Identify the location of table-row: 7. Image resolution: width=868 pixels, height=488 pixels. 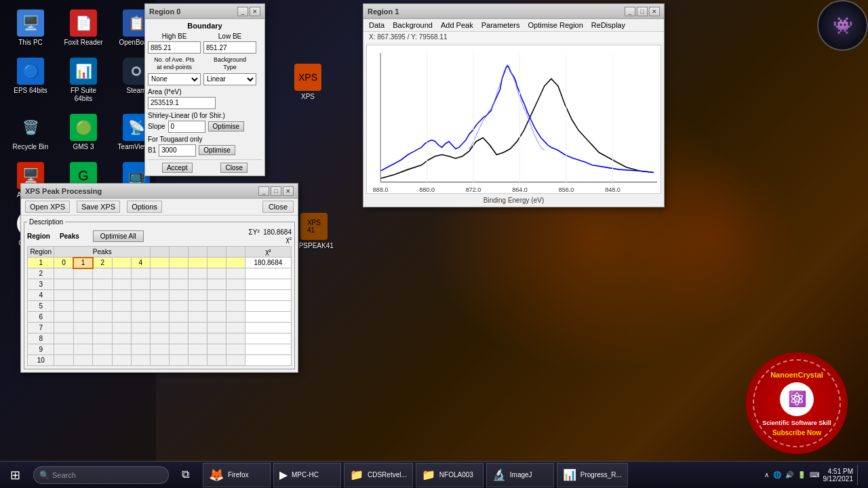
(160, 328).